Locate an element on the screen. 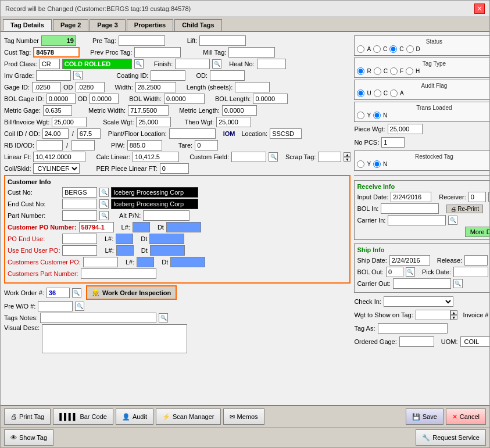  tag-as-input is located at coordinates (413, 328).